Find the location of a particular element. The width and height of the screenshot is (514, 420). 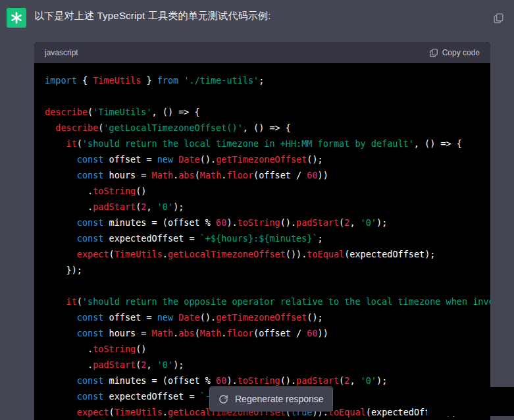

code-line: import { TimeUtils } from './time-utils'… is located at coordinates (262, 80).